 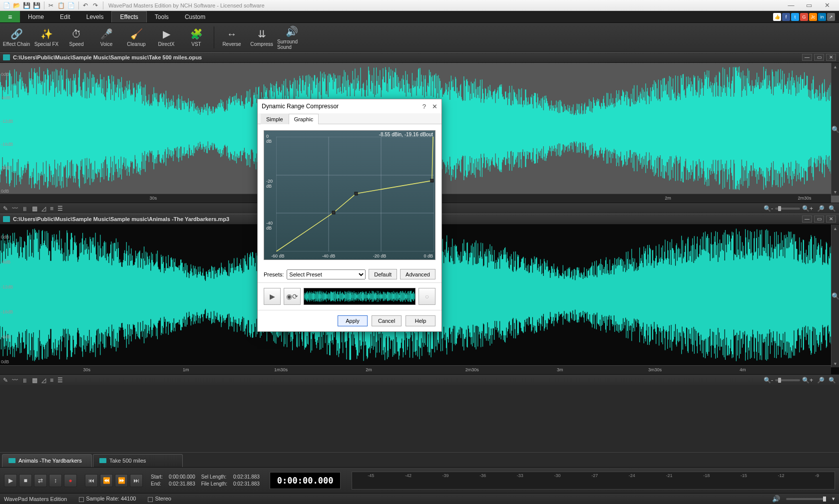 What do you see at coordinates (232, 37) in the screenshot?
I see `tool-reverse: ↔Reverse` at bounding box center [232, 37].